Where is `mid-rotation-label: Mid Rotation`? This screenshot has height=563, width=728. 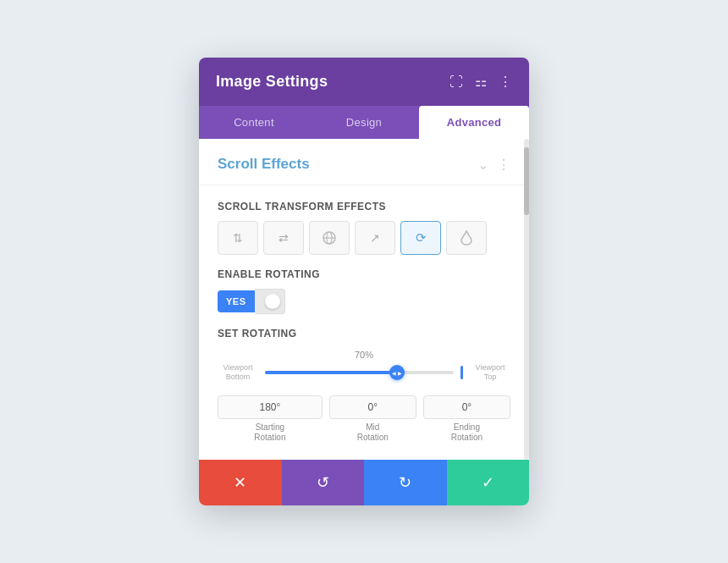
mid-rotation-label: Mid Rotation is located at coordinates (372, 433).